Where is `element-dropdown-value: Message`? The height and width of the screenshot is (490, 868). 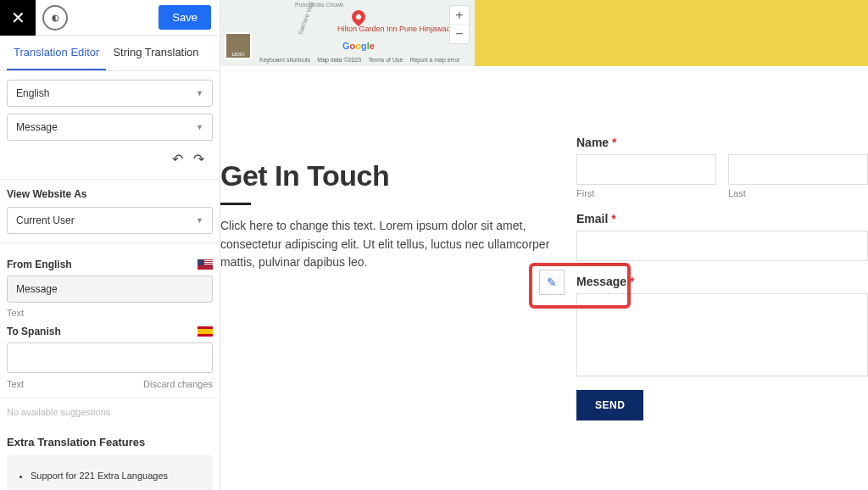 element-dropdown-value: Message is located at coordinates (37, 127).